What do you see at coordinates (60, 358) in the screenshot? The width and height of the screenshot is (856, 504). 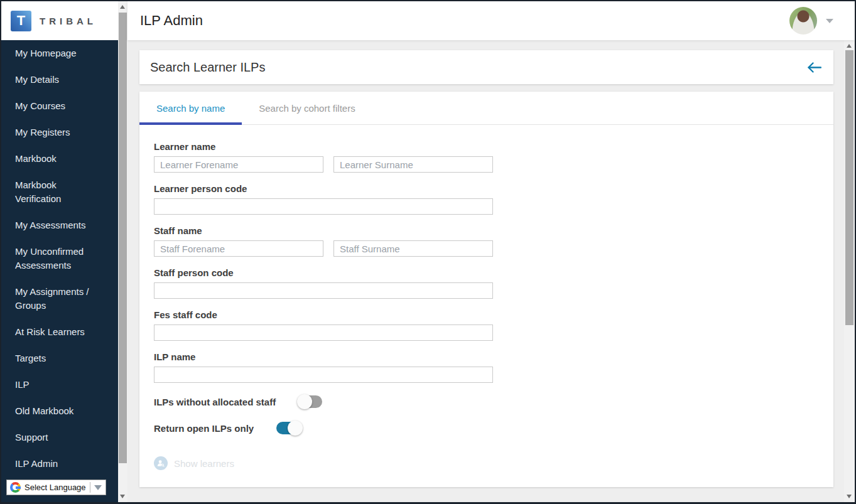 I see `sidebar-item-targets: Targets` at bounding box center [60, 358].